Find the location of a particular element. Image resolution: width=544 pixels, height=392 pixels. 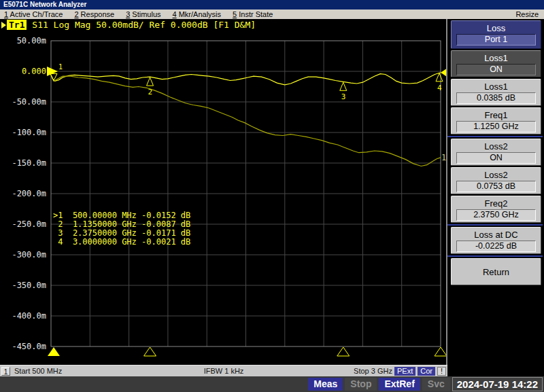

menu-item-stimulus: 3 Stimulus is located at coordinates (143, 14).